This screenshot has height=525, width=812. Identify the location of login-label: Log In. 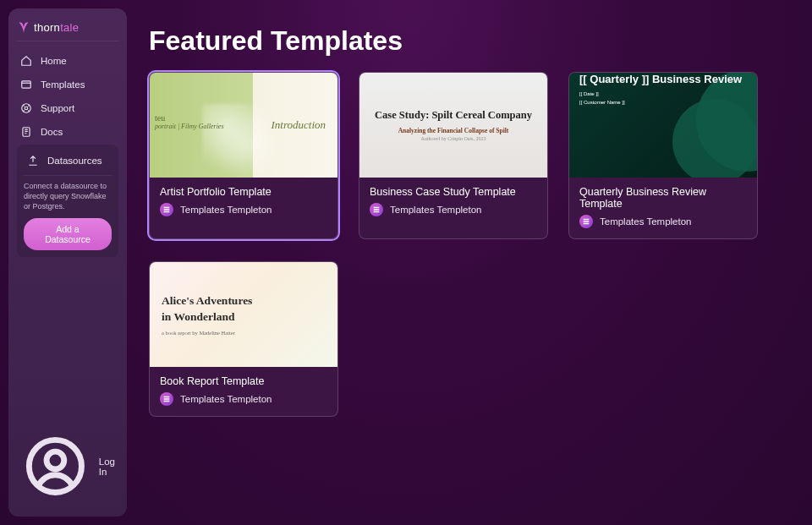
(107, 467).